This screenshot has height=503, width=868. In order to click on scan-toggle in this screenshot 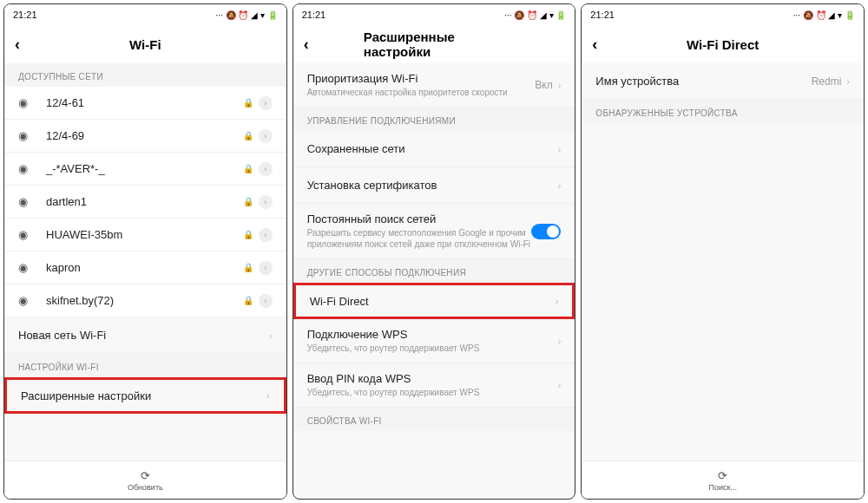, I will do `click(546, 232)`.